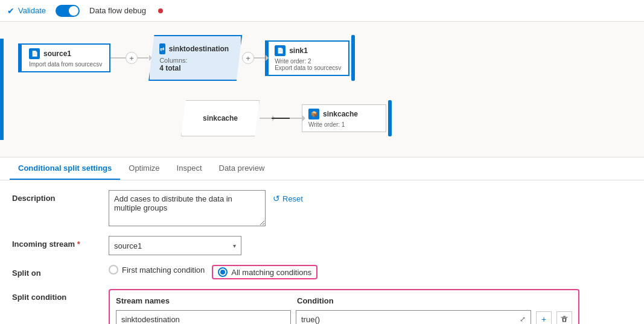  What do you see at coordinates (371, 208) in the screenshot?
I see `description-content: ↺ Reset` at bounding box center [371, 208].